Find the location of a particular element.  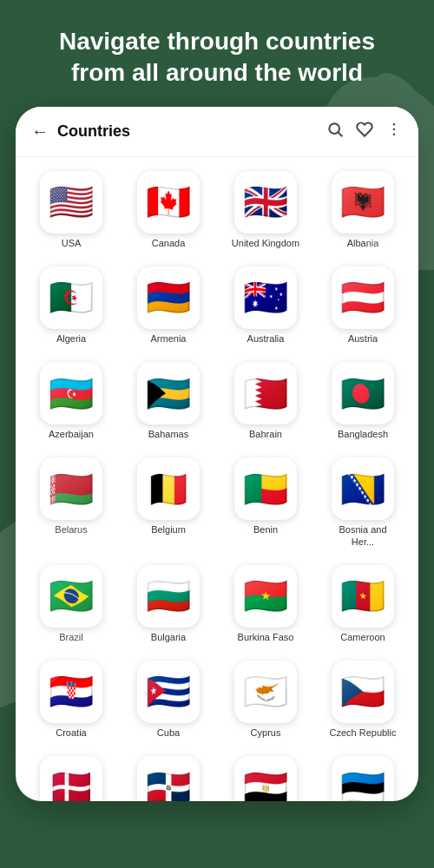

list-item: 🇦🇲Armenia is located at coordinates (168, 306).